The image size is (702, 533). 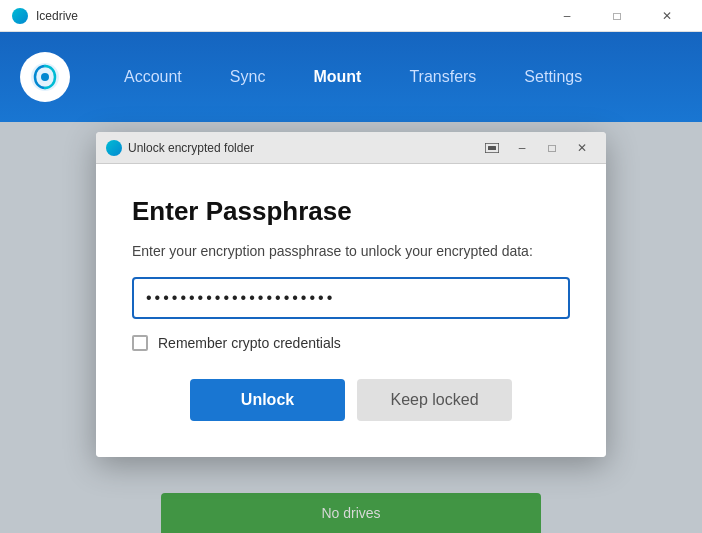 What do you see at coordinates (140, 343) in the screenshot?
I see `remember-credentials-checkbox` at bounding box center [140, 343].